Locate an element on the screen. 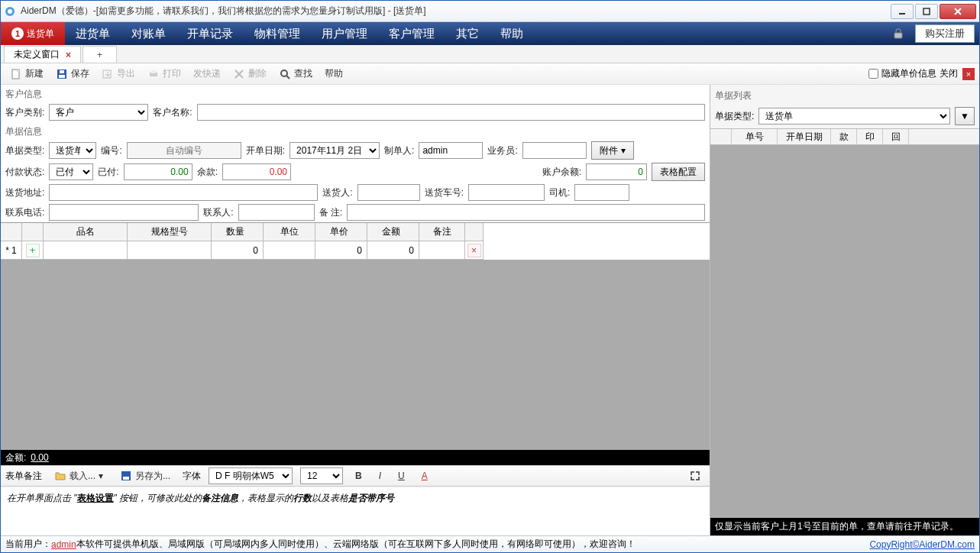  delivery-person-input is located at coordinates (389, 192).